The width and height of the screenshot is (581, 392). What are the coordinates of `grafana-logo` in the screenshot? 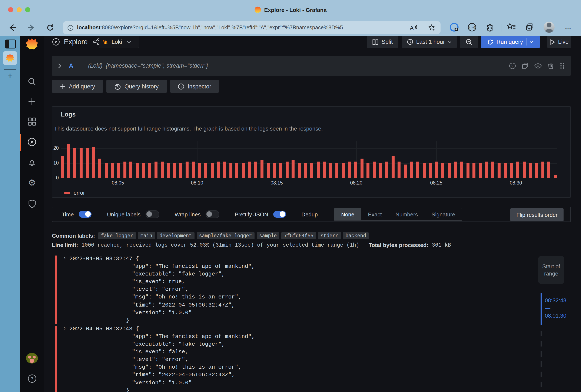 It's located at (32, 44).